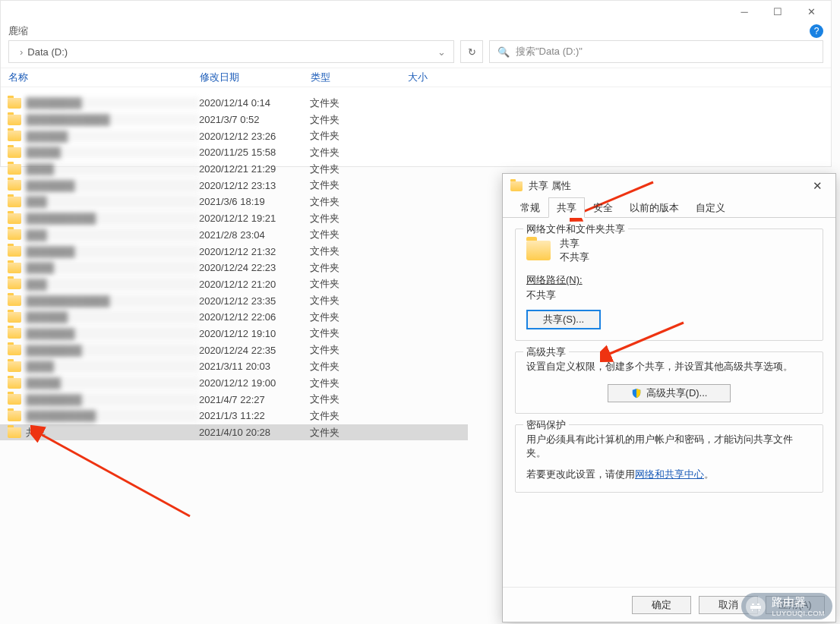 This screenshot has width=840, height=624. Describe the element at coordinates (669, 295) in the screenshot. I see `network-path-value: 不共享` at that location.